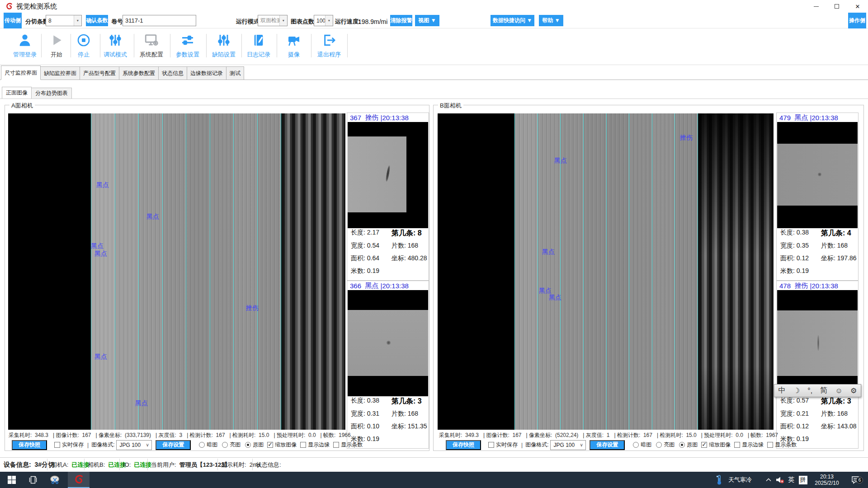 The height and width of the screenshot is (488, 868). Describe the element at coordinates (61, 73) in the screenshot. I see `tab-defect-monitor: 缺陷监控界面` at that location.